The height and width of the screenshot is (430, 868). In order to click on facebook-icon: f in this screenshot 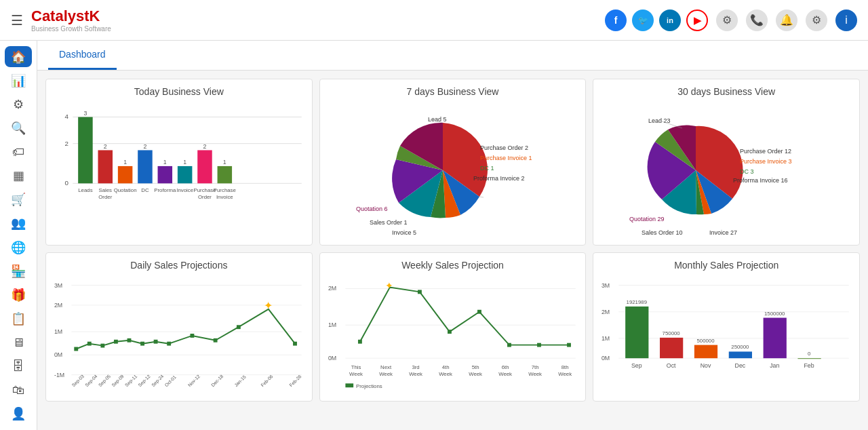, I will do `click(616, 20)`.